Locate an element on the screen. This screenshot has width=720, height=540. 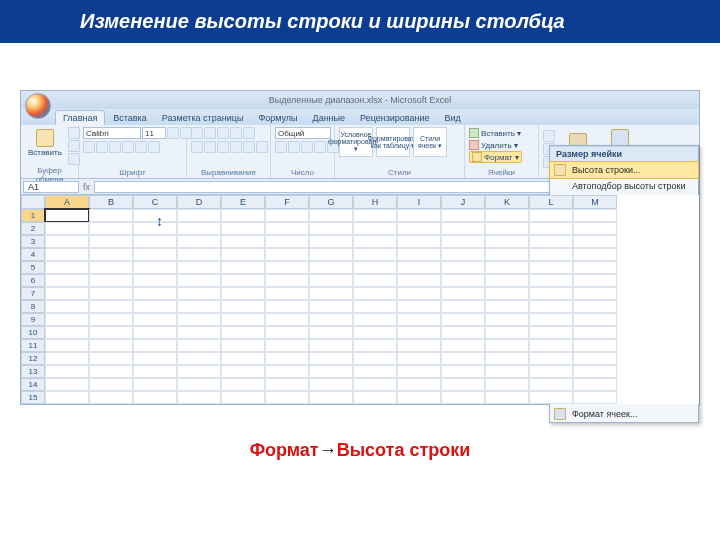
comma-icon is located at coordinates (307, 147).